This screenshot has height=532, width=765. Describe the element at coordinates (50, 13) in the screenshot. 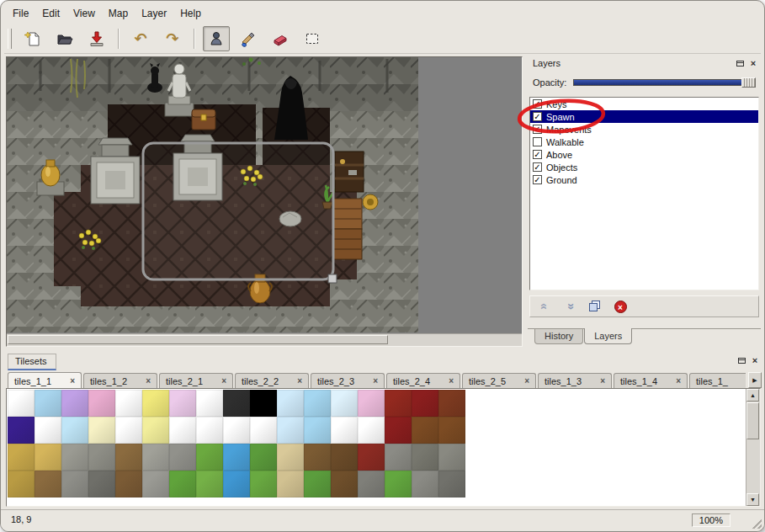

I see `menu-edit: Edit` at that location.